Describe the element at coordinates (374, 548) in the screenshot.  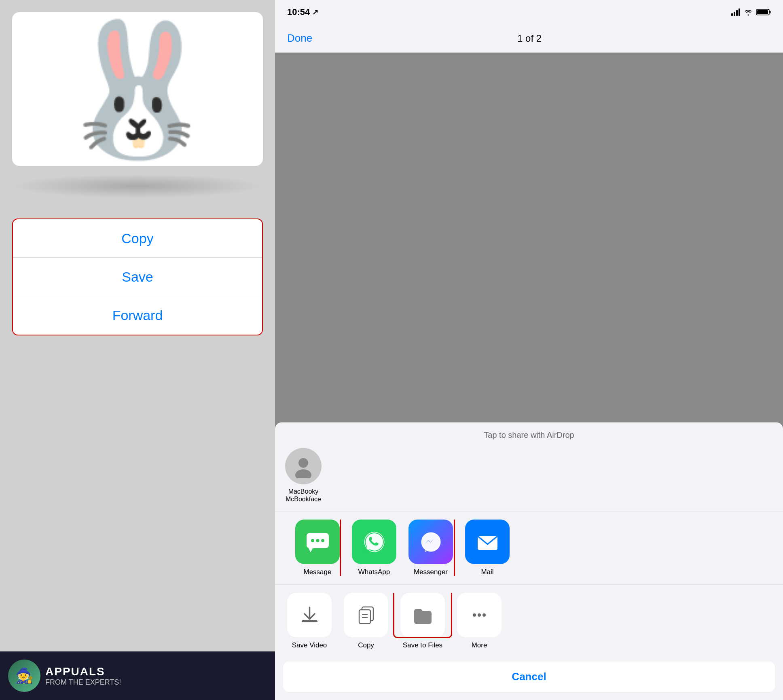
I see `app-item-whatsapp: WhatsApp` at that location.